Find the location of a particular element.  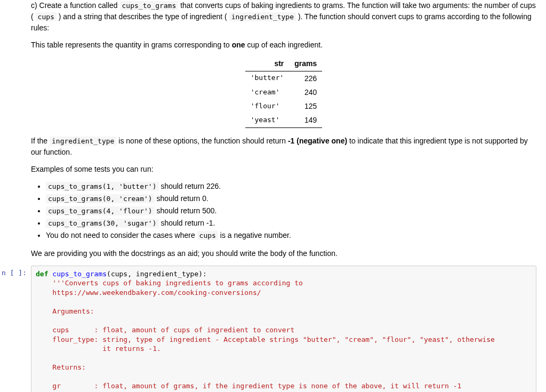

code-test: cups_to_grams(1, 'butter') is located at coordinates (102, 187).